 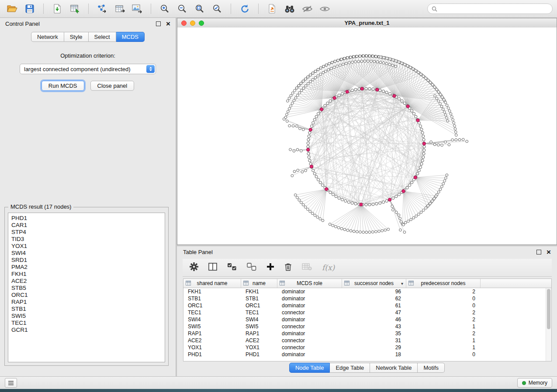 I want to click on zoom-fit-icon, so click(x=200, y=9).